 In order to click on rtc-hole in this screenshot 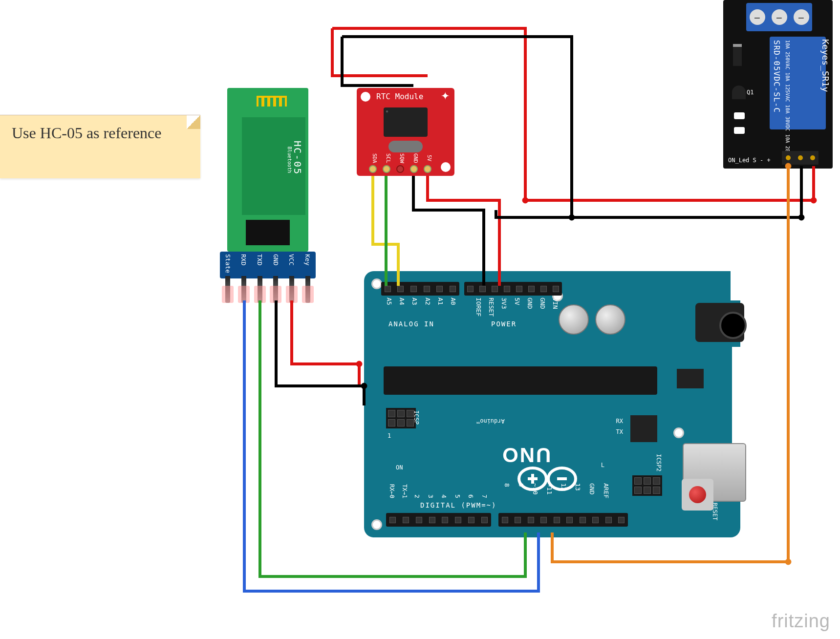, I will do `click(366, 97)`.